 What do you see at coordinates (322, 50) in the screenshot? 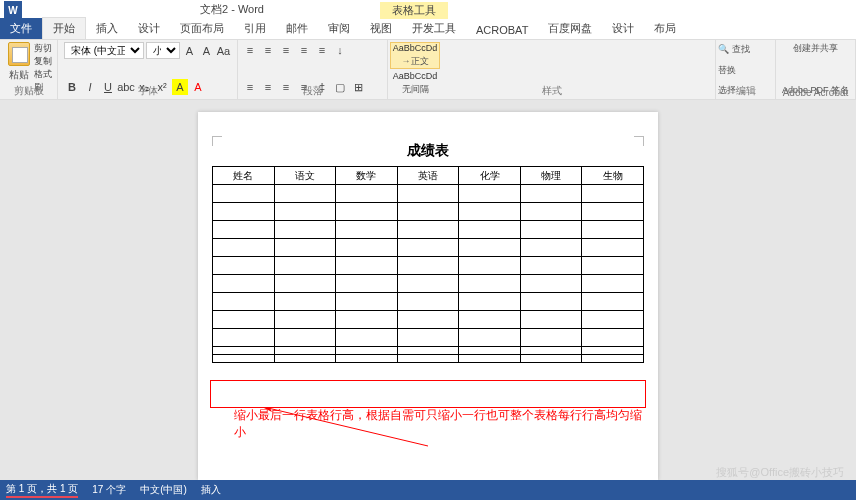
I see `indent-inc-icon: ≡` at bounding box center [322, 50].